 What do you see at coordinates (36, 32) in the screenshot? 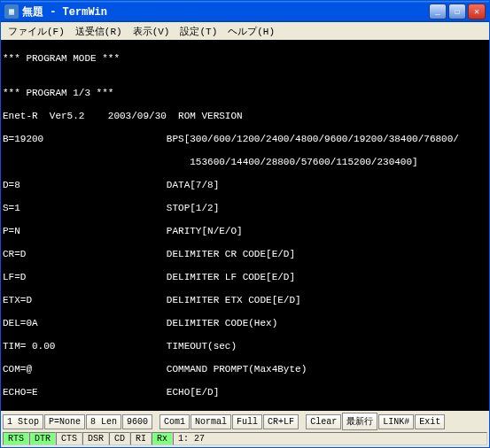
I see `menu-file: ファイル(F)` at bounding box center [36, 32].